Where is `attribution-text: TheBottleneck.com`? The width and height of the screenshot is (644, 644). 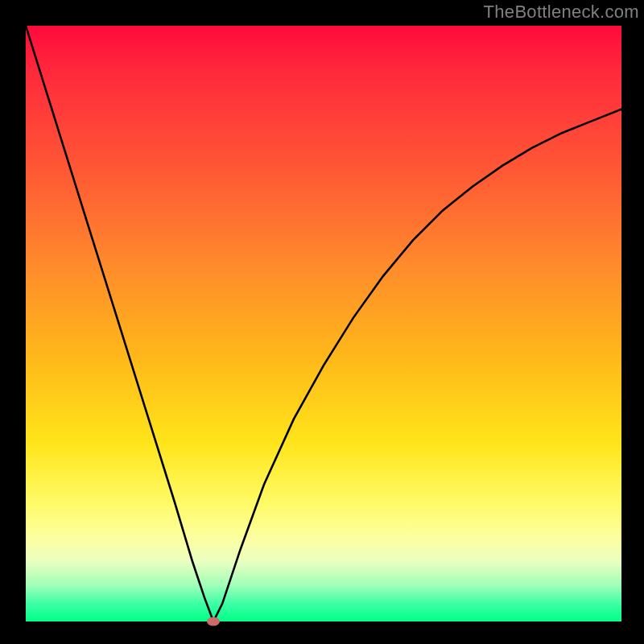
attribution-text: TheBottleneck.com is located at coordinates (562, 12).